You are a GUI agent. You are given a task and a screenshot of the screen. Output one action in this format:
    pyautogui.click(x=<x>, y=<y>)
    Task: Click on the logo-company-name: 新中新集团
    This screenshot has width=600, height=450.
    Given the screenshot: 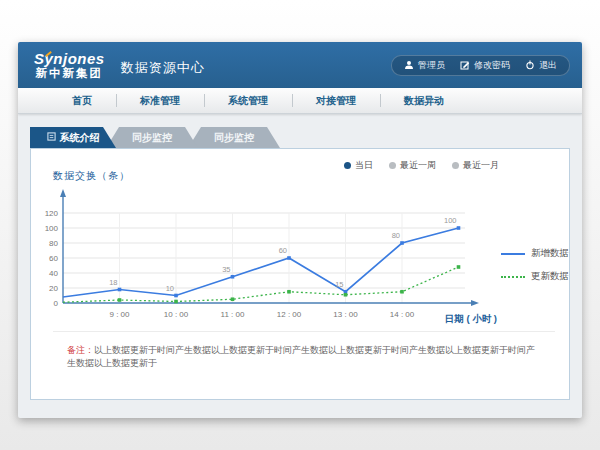 What is the action you would take?
    pyautogui.click(x=70, y=73)
    